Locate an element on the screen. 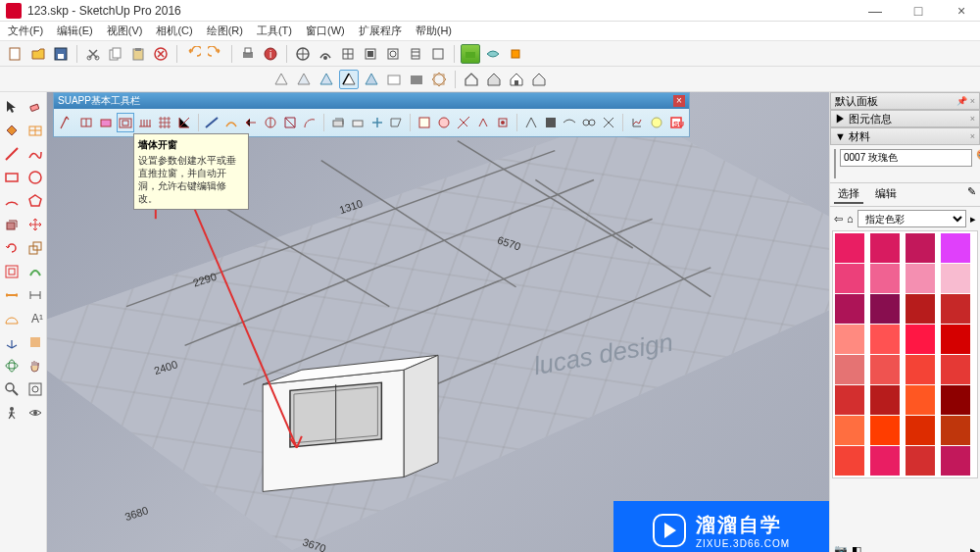 This screenshot has height=552, width=980. menu-file: 文件(F) is located at coordinates (25, 31).